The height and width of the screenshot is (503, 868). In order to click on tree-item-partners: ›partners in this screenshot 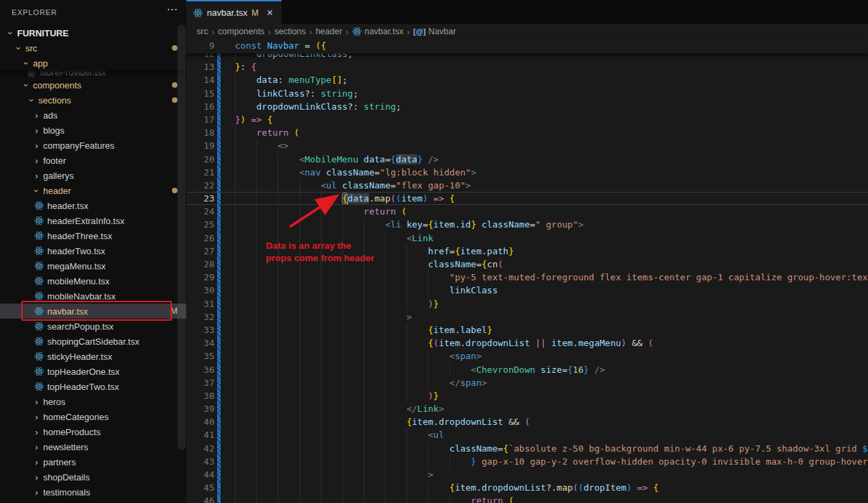, I will do `click(93, 462)`.